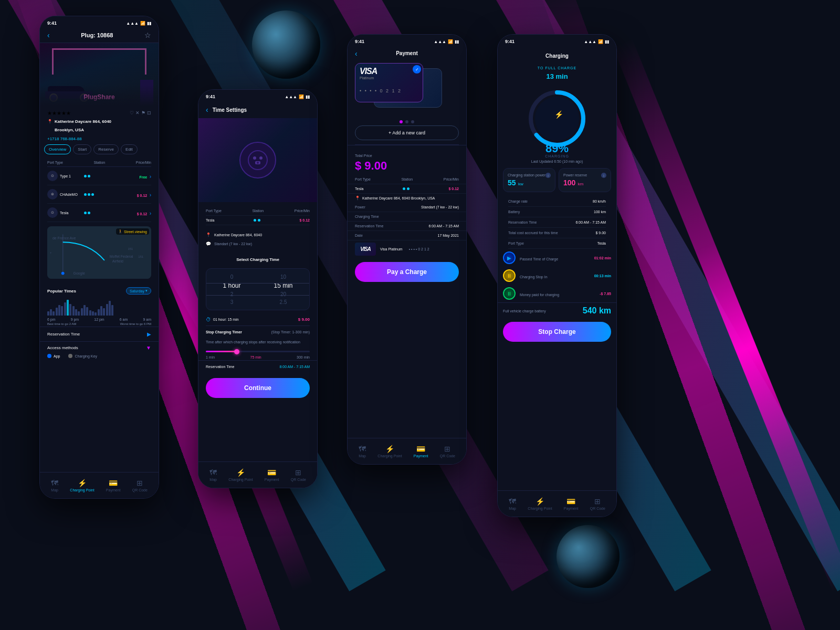 Image resolution: width=840 pixels, height=630 pixels. Describe the element at coordinates (556, 77) in the screenshot. I see `p4-full-charge-time: 13 min` at that location.